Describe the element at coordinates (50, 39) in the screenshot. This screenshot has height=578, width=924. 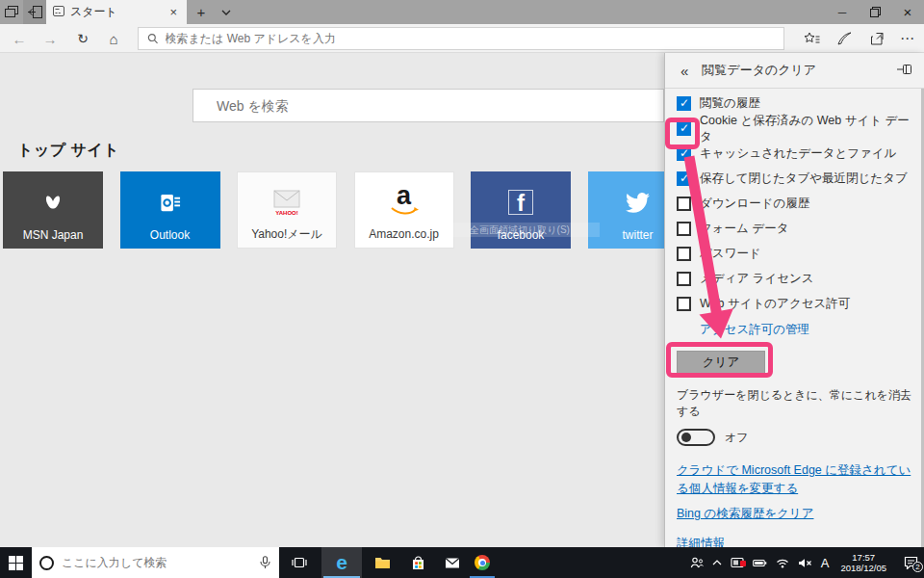
I see `forward-icon: →` at that location.